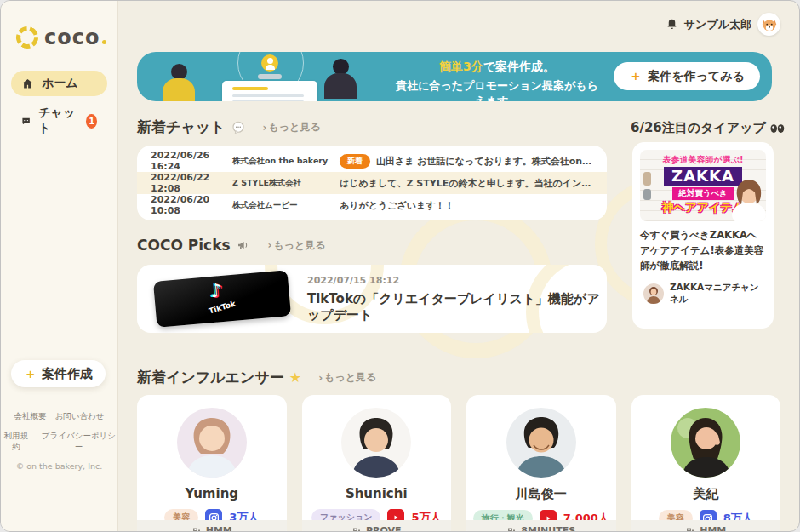  Describe the element at coordinates (654, 294) in the screenshot. I see `channel-avatar` at that location.